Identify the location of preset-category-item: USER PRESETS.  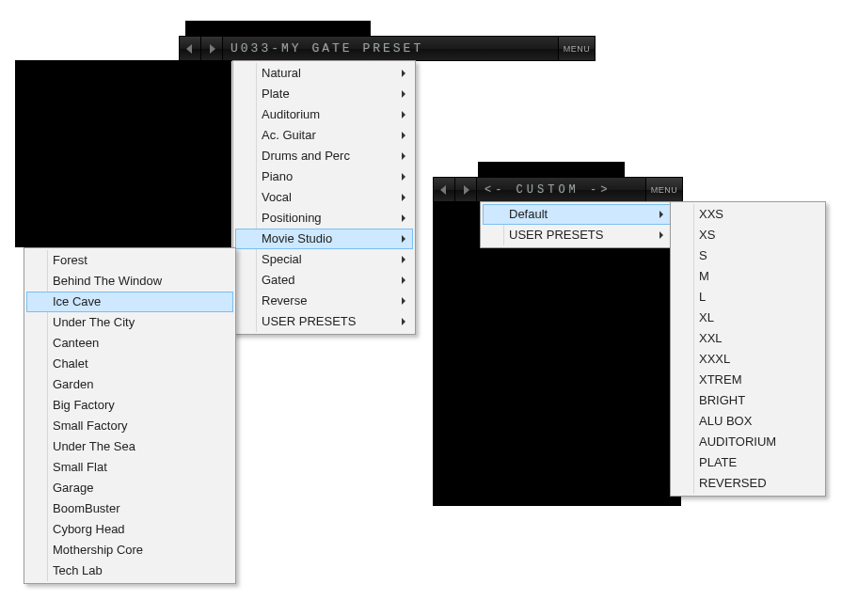
(324, 322).